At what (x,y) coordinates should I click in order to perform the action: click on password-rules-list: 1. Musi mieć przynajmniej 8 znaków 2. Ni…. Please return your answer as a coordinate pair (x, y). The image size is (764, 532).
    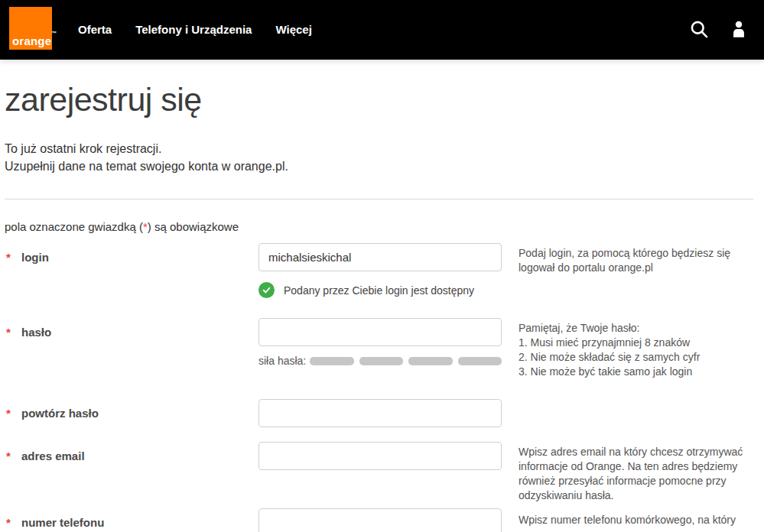
    Looking at the image, I should click on (636, 358).